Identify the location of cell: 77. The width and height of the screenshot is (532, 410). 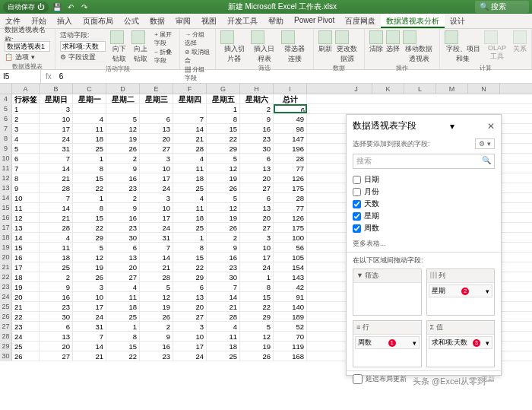
(290, 168).